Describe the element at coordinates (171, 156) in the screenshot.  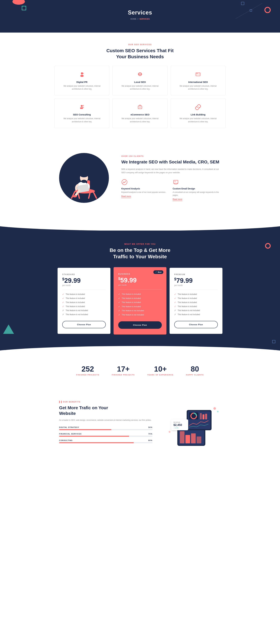
I see `integrate-tag: OVER 150 CLIENTS` at that location.